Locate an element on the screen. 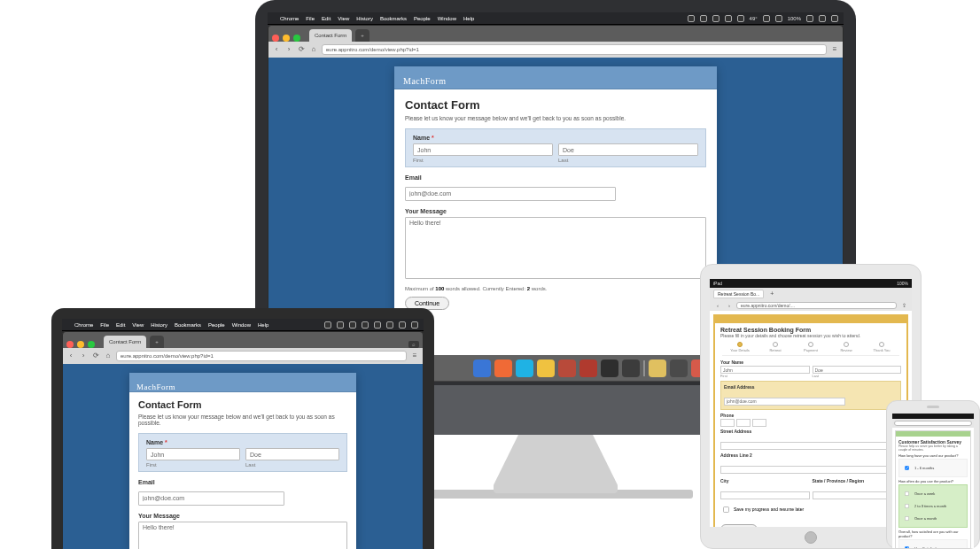  radio-option: Very Satisfied is located at coordinates (933, 545).